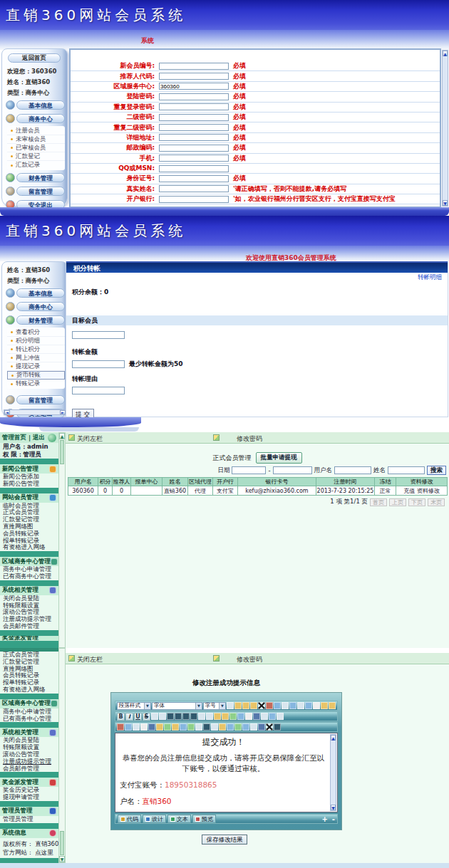 The image size is (449, 868). Describe the element at coordinates (191, 727) in the screenshot. I see `media-icon` at that location.